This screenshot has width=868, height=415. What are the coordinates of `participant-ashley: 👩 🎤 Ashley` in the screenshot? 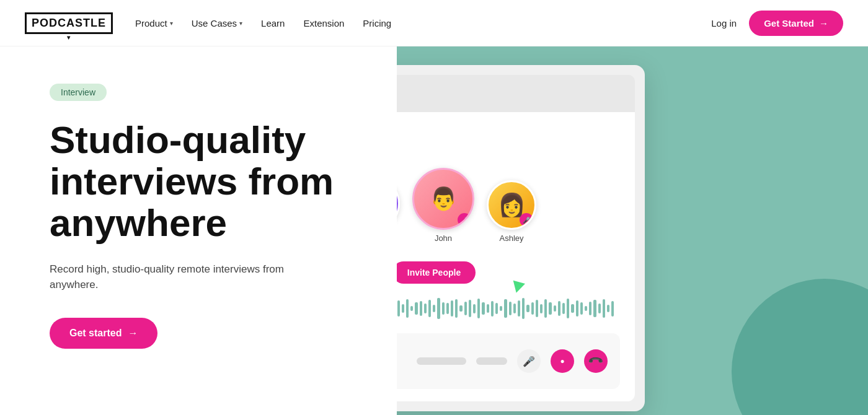 It's located at (512, 212).